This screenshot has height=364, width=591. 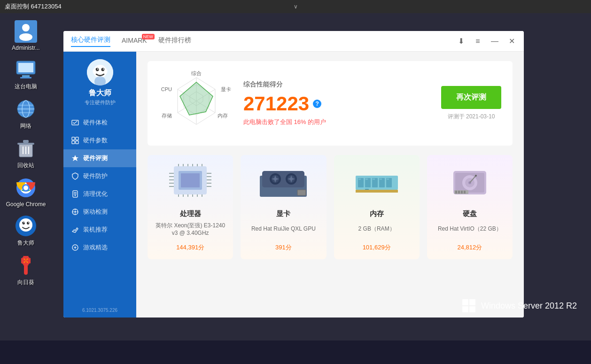 What do you see at coordinates (26, 283) in the screenshot?
I see `sunflower-label: 向日葵` at bounding box center [26, 283].